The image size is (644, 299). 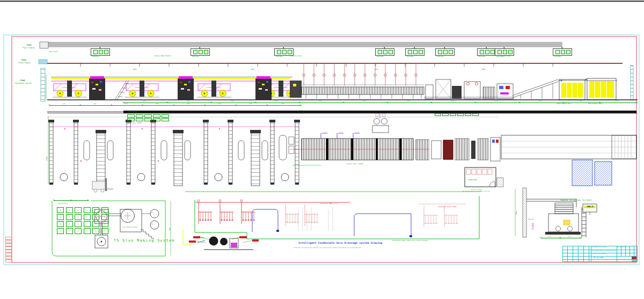 What do you see at coordinates (556, 213) in the screenshot?
I see `speed-display-detail` at bounding box center [556, 213].